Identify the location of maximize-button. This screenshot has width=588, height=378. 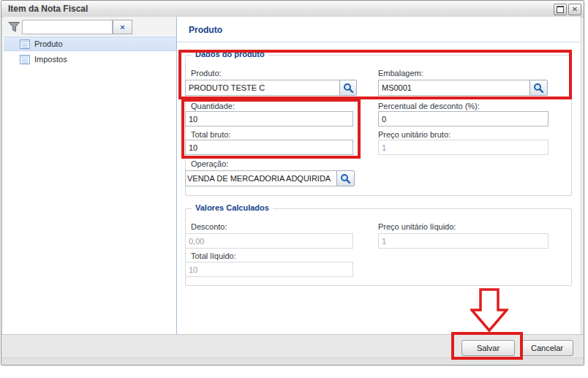
(560, 10).